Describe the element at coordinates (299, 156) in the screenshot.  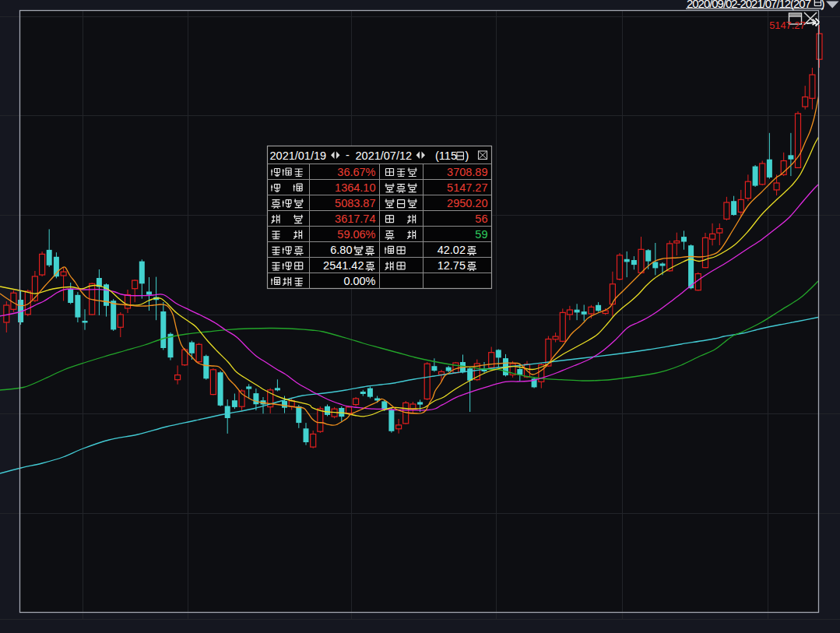
I see `svg-text: 2021/01/19` at that location.